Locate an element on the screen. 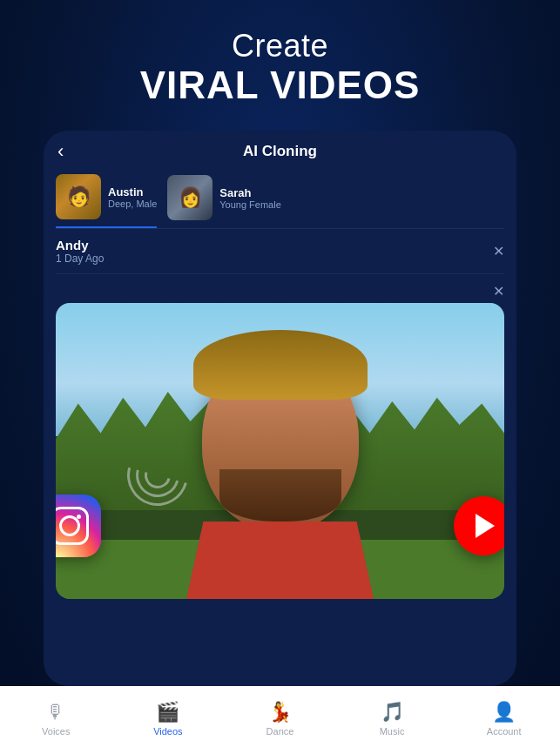 This screenshot has height=747, width=560. header-create: Create is located at coordinates (280, 46).